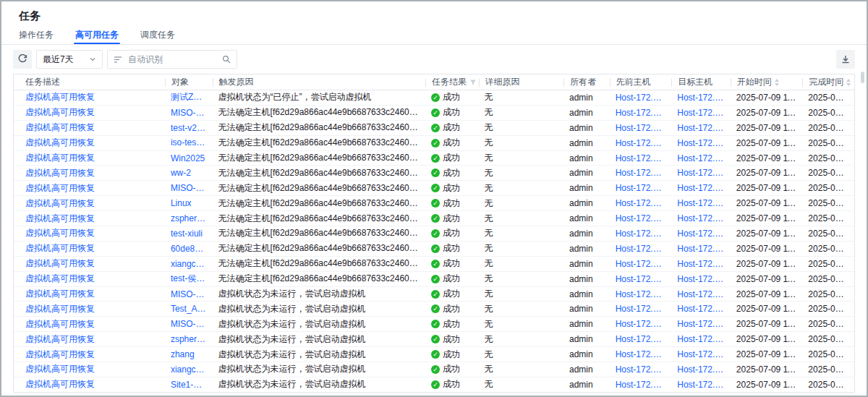 This screenshot has height=397, width=868. I want to click on trigger-reason: 虚拟机状态为未运行，尝试启动虚拟机, so click(319, 310).